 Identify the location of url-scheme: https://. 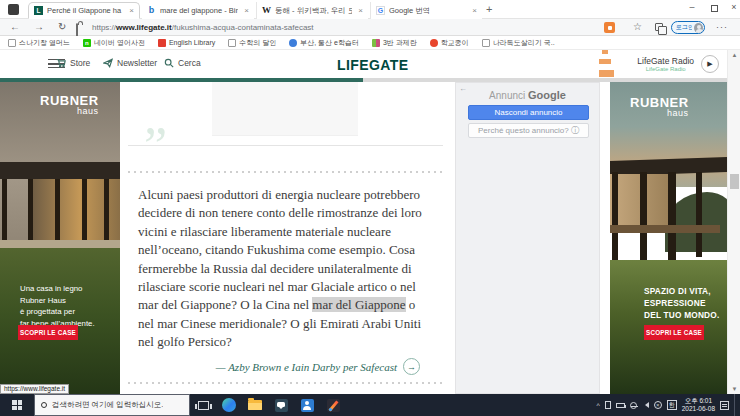
(104, 28).